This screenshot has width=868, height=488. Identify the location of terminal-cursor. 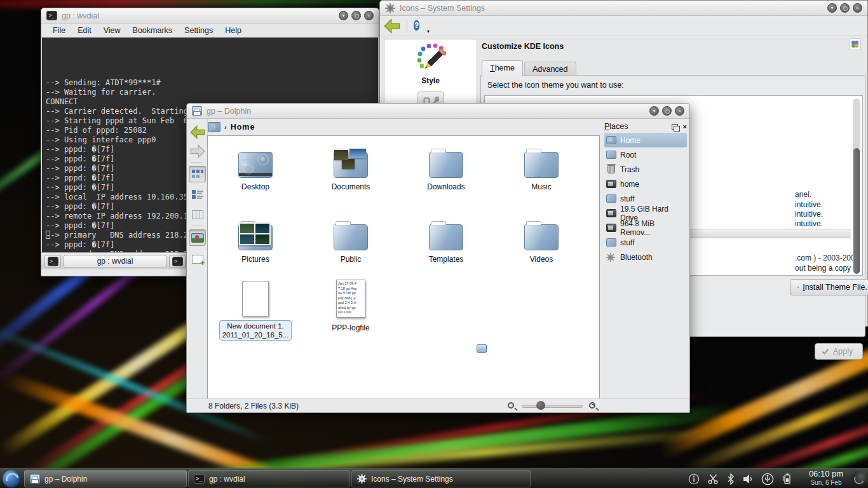
(48, 235).